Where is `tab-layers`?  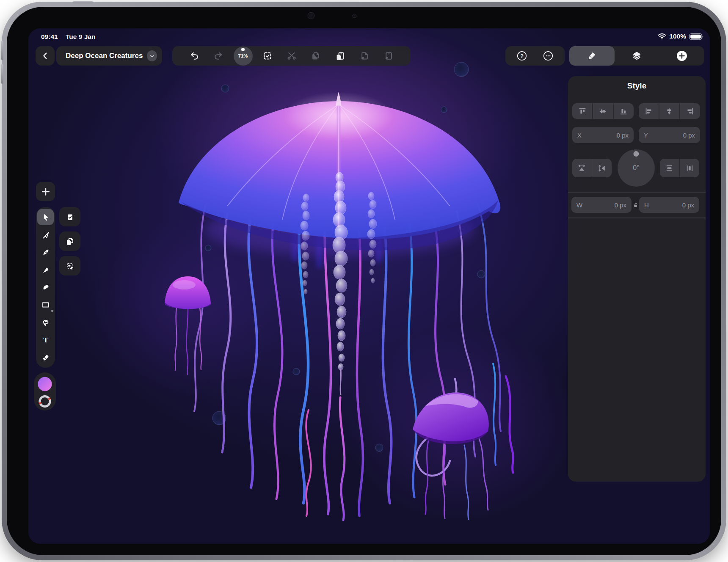 tab-layers is located at coordinates (637, 56).